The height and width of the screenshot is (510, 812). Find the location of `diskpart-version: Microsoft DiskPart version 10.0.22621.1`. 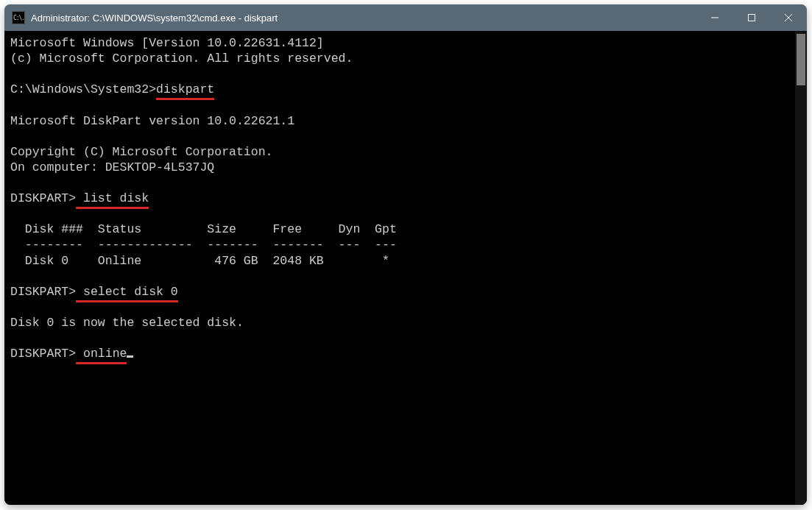

diskpart-version: Microsoft DiskPart version 10.0.22621.1 is located at coordinates (406, 121).